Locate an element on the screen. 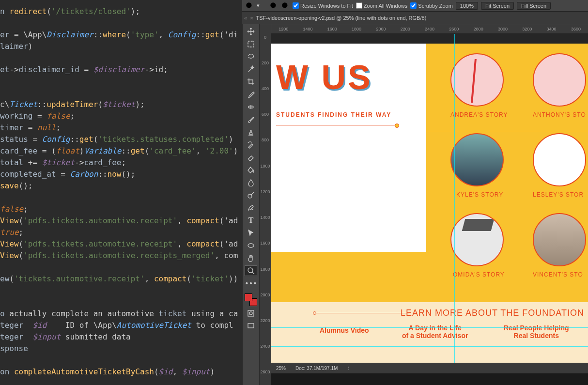 This screenshot has height=385, width=588. thumbnail-strip is located at coordinates (430, 379).